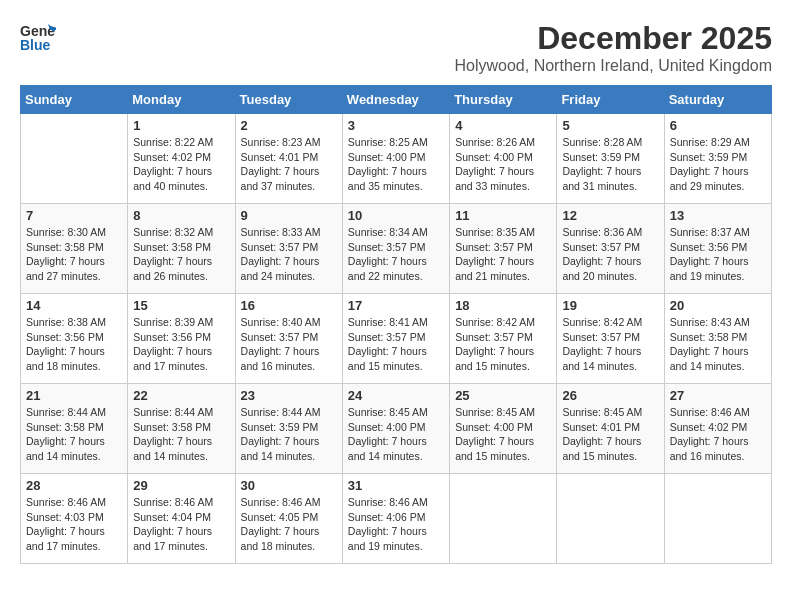 The width and height of the screenshot is (792, 612). What do you see at coordinates (503, 126) in the screenshot?
I see `day-number: 4` at bounding box center [503, 126].